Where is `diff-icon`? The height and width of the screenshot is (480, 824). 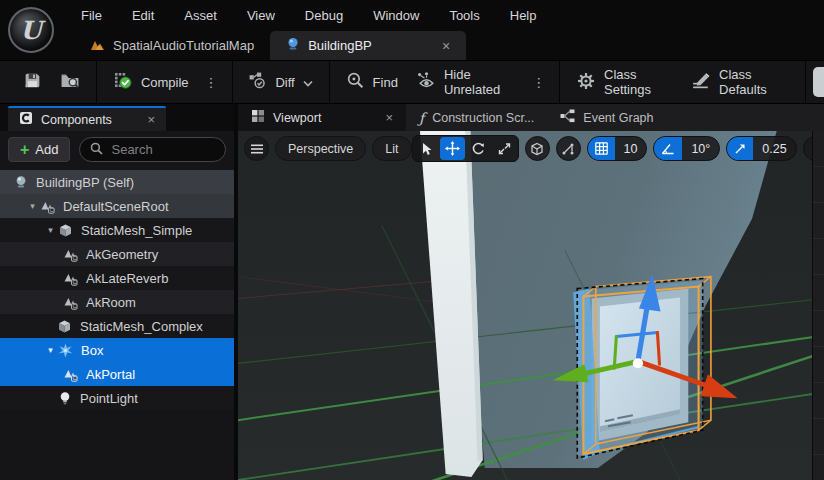 diff-icon is located at coordinates (258, 82).